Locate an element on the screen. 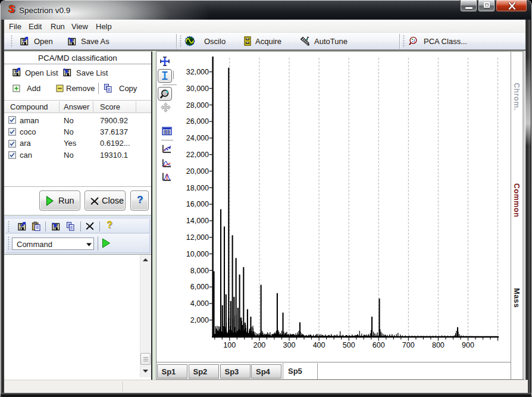 This screenshot has width=532, height=397. svg-text: 16,000 is located at coordinates (198, 204).